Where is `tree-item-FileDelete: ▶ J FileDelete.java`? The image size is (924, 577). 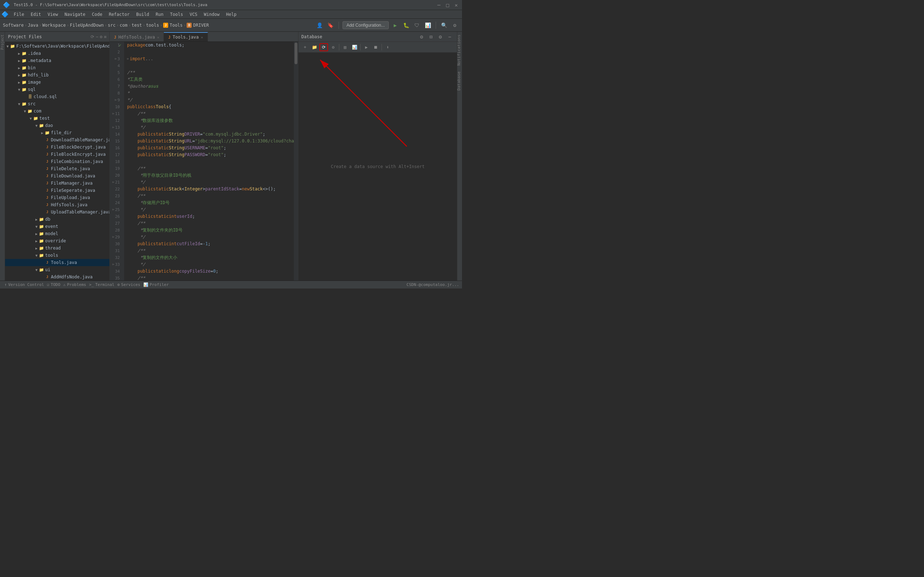 tree-item-FileDelete: ▶ J FileDelete.java is located at coordinates (57, 169).